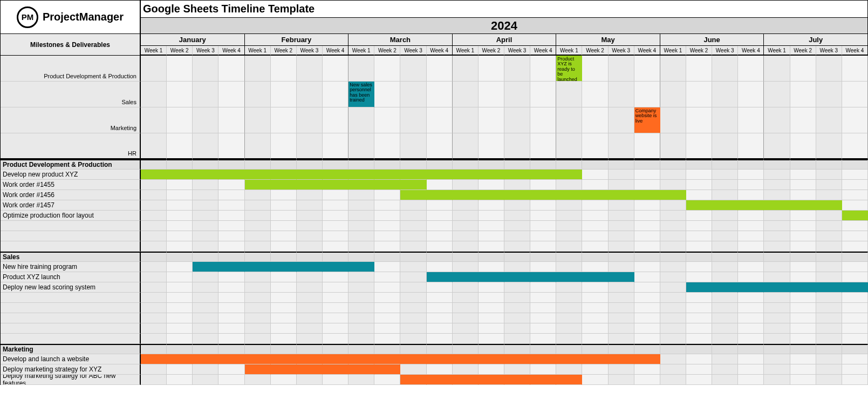 This screenshot has width=868, height=399. What do you see at coordinates (71, 185) in the screenshot?
I see `task-label: Work order #1455` at bounding box center [71, 185].